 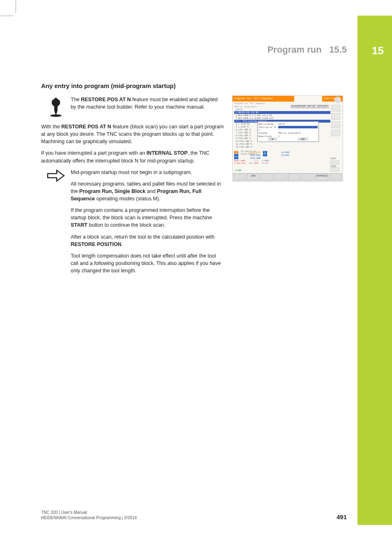 I want to click on tnc-screenshot: Program run, full sequence Test run Prog…, so click(x=288, y=139).